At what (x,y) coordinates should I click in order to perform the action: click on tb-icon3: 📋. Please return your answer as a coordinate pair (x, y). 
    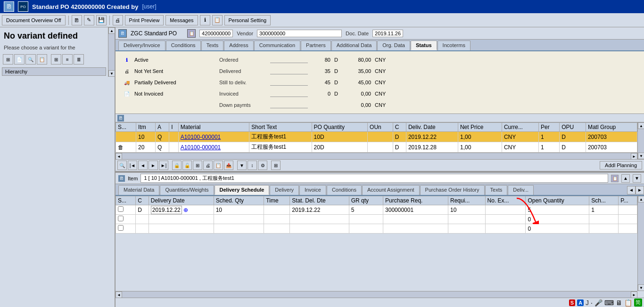
    Looking at the image, I should click on (218, 165).